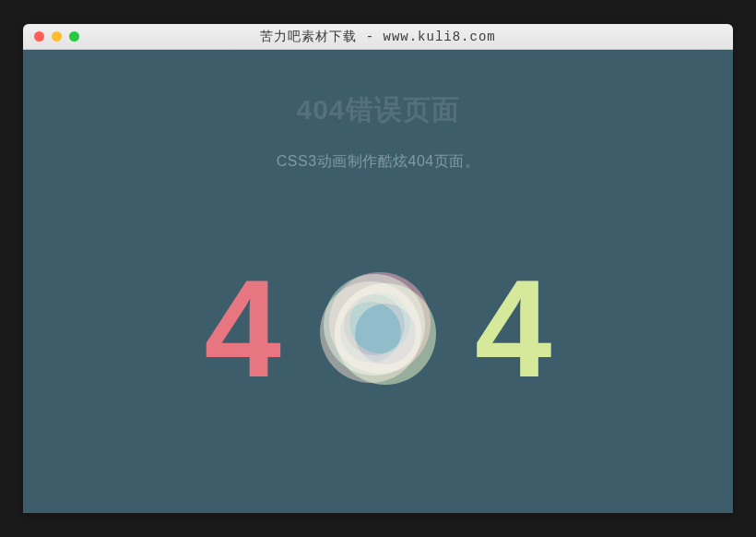  Describe the element at coordinates (378, 37) in the screenshot. I see `window-title: 苦力吧素材下载 - www.kuli8.com` at that location.